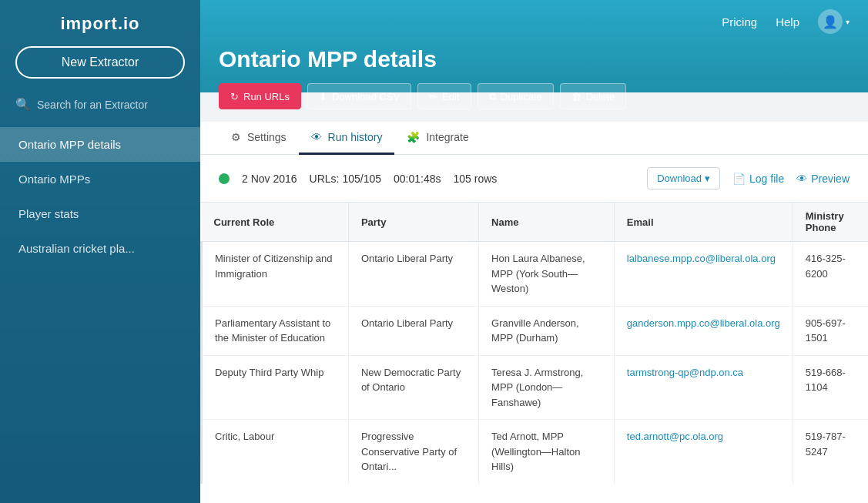 The image size is (868, 503). I want to click on table-cell: New Democratic Party of Ontario, so click(413, 387).